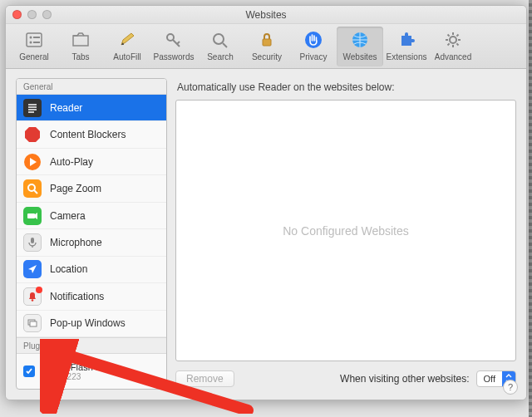 The image size is (532, 417). I want to click on remove-button: Remove, so click(204, 379).